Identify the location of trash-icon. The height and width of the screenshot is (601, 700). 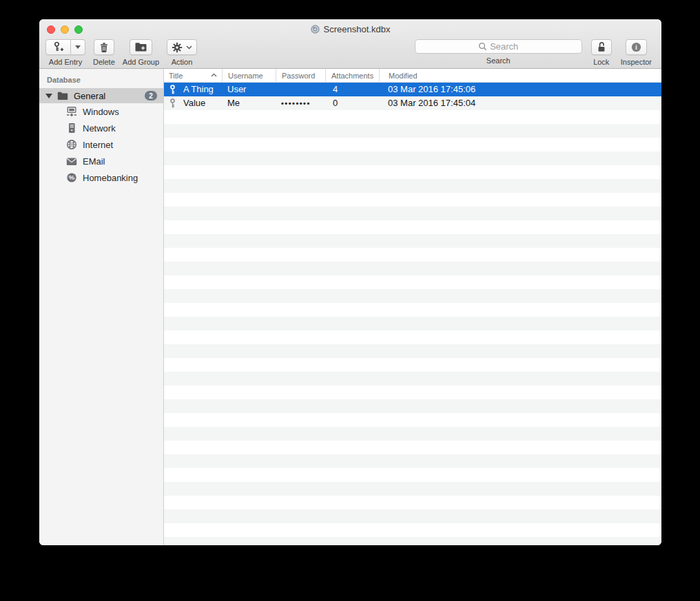
(104, 48).